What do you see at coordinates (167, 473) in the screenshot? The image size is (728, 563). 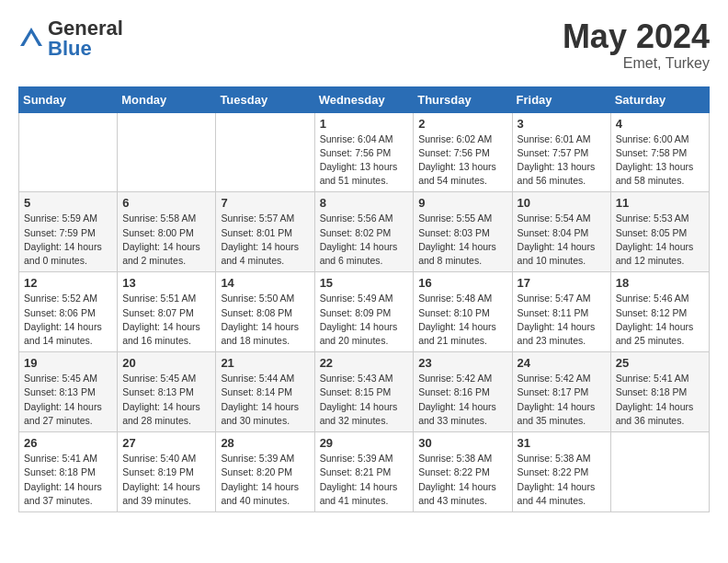 I see `calendar-cell: 27Sunrise: 5:40 AM Sunset: 8:19 PM Dayli…` at bounding box center [167, 473].